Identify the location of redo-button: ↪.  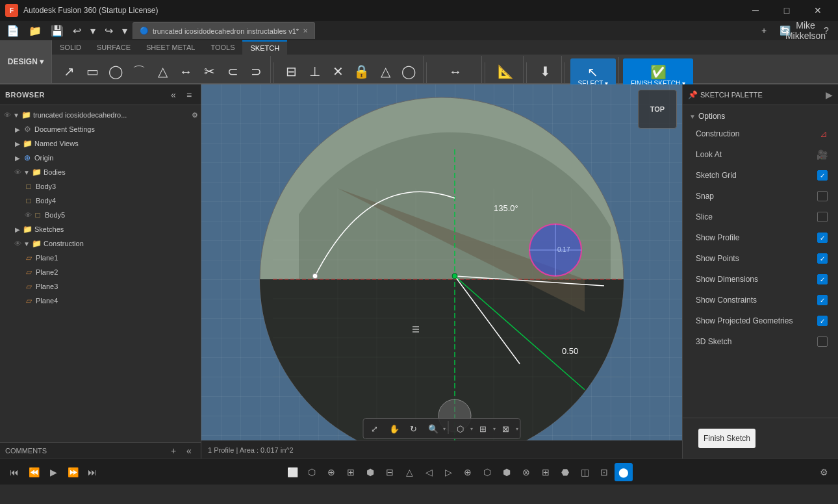
(109, 31).